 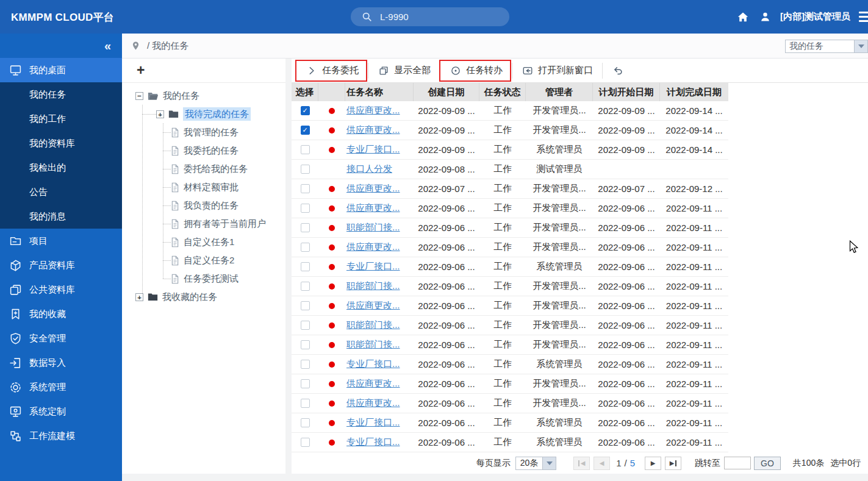 What do you see at coordinates (827, 46) in the screenshot?
I see `view-select: 我的任务` at bounding box center [827, 46].